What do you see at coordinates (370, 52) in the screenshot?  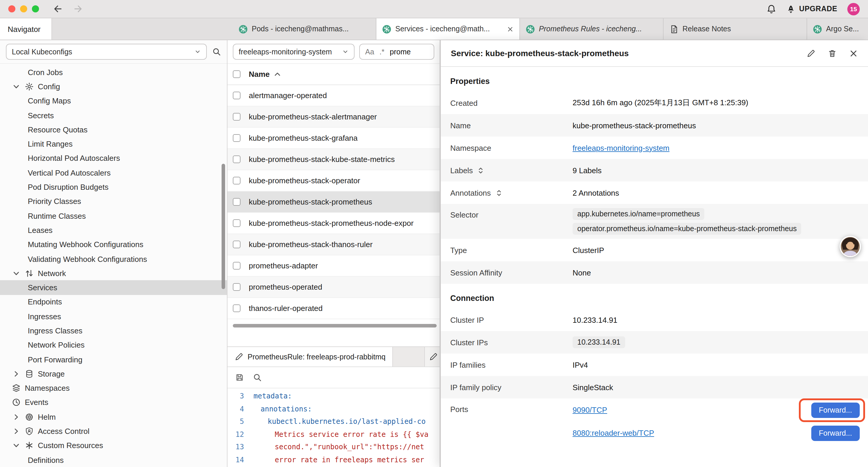 I see `match-case-toggle: Aa` at bounding box center [370, 52].